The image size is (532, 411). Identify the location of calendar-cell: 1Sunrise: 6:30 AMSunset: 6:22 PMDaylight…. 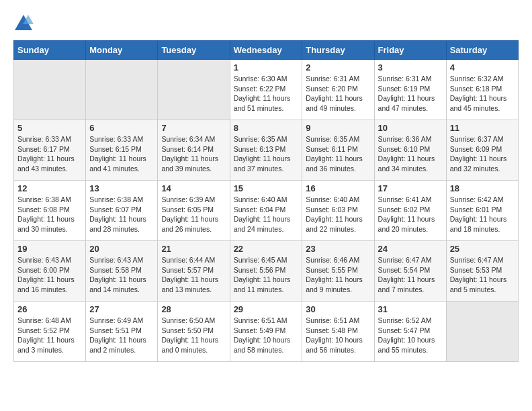
(266, 90).